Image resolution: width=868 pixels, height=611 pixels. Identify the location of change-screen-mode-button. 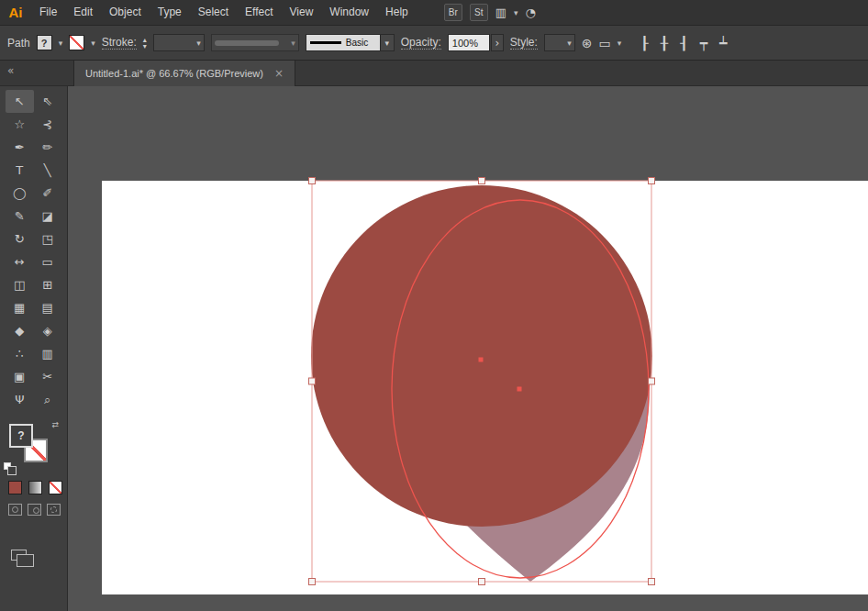
(18, 555).